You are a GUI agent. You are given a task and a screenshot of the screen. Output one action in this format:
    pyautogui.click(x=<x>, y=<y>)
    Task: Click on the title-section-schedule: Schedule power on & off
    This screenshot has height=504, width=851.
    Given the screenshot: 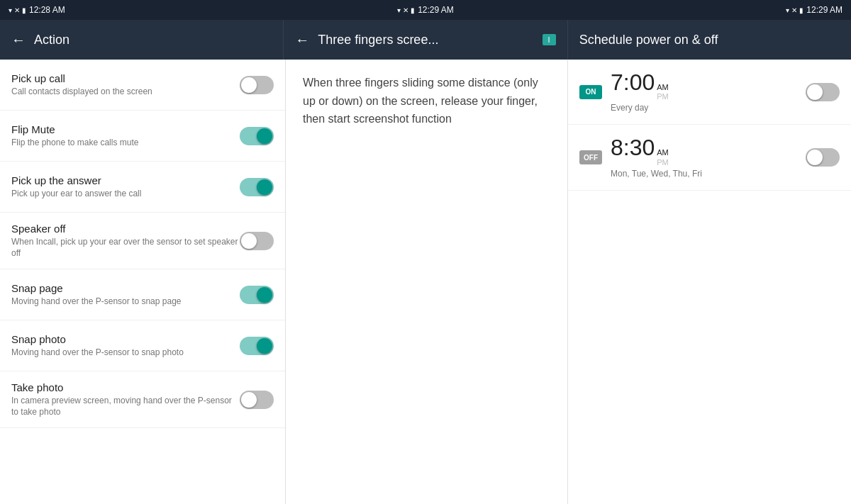 What is the action you would take?
    pyautogui.click(x=709, y=40)
    